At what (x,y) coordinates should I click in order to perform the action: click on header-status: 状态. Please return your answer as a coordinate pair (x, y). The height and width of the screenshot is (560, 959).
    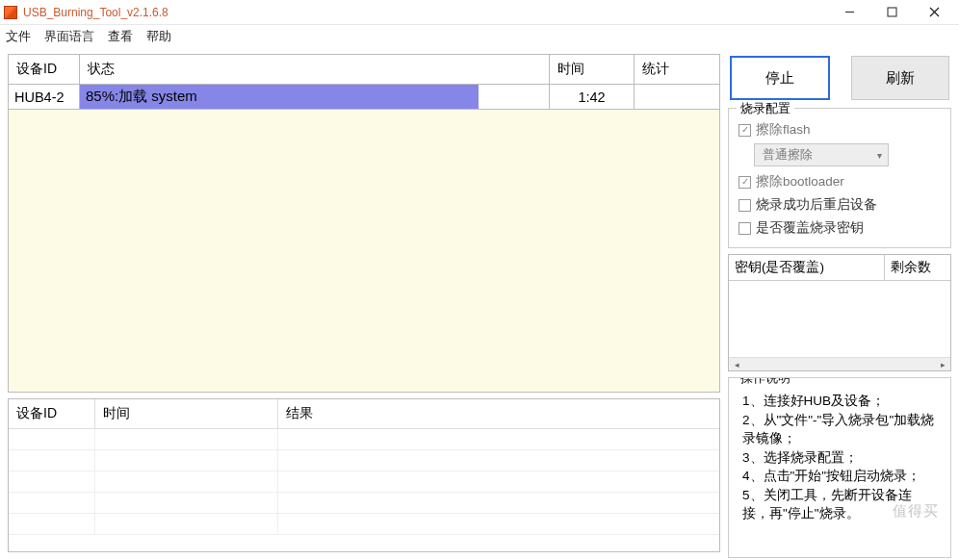
    Looking at the image, I should click on (315, 69).